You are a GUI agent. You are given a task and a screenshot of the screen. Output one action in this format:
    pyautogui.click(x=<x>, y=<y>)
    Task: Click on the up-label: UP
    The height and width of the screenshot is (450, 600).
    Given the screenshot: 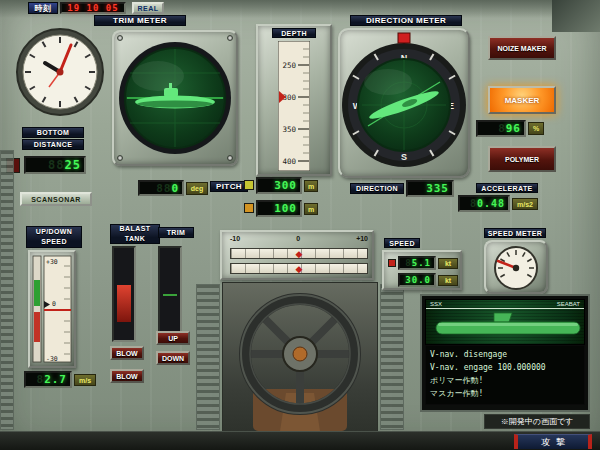 What is the action you would take?
    pyautogui.click(x=173, y=338)
    